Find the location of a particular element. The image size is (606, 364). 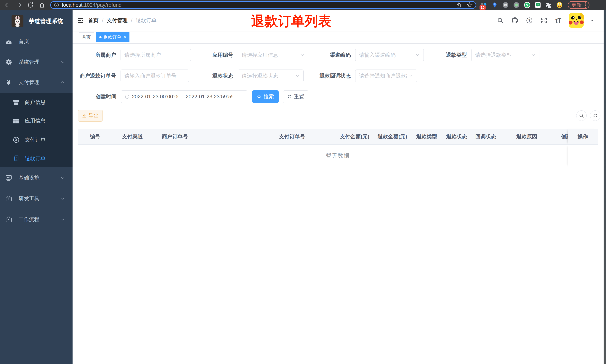

placeholder-text: 请选择通知商户退款结果 is located at coordinates (383, 76).